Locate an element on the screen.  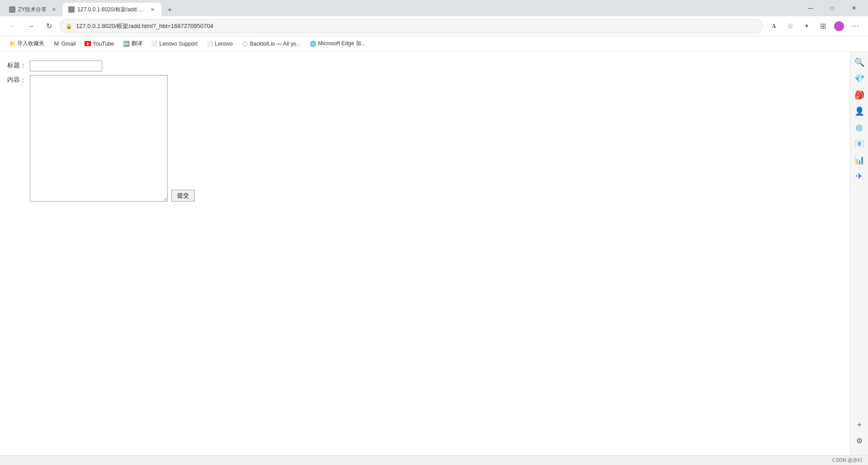
content-label: 内容： is located at coordinates (17, 80).